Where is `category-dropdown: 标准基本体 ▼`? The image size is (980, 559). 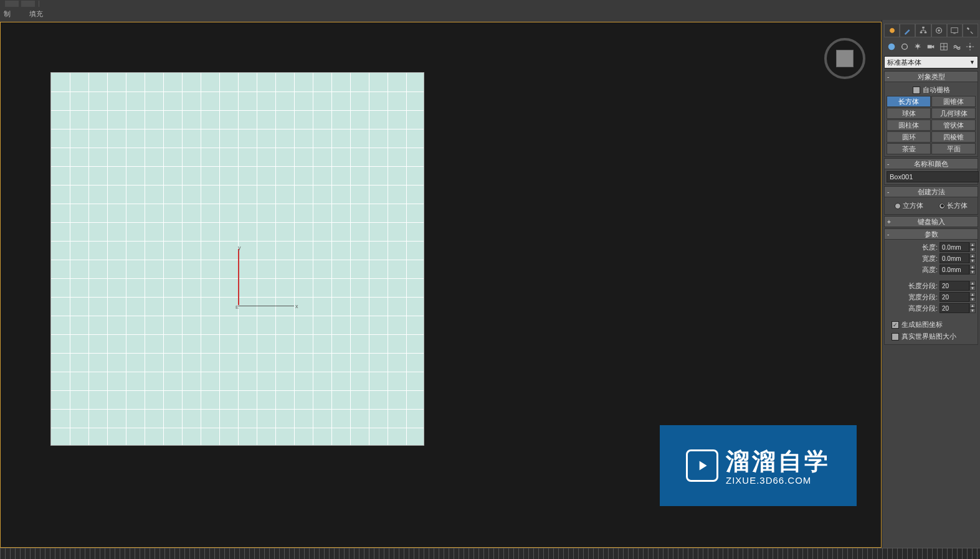 category-dropdown: 标准基本体 ▼ is located at coordinates (931, 62).